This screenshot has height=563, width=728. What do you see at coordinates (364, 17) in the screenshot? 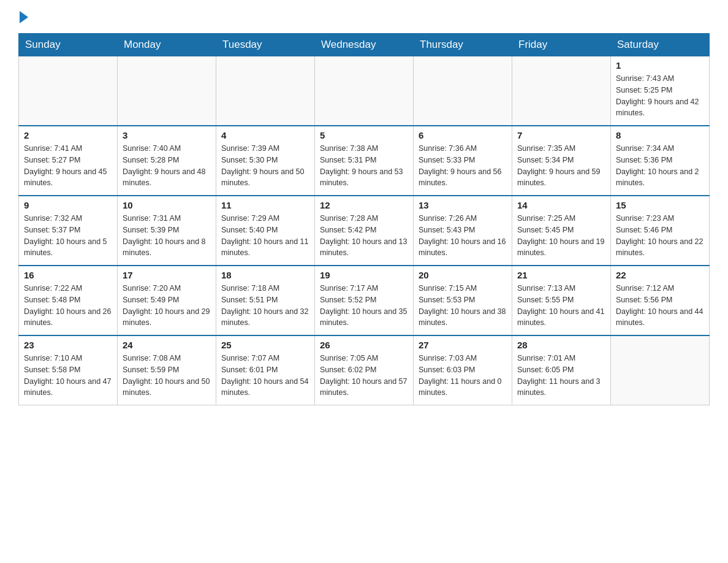
I see `page-header` at bounding box center [364, 17].